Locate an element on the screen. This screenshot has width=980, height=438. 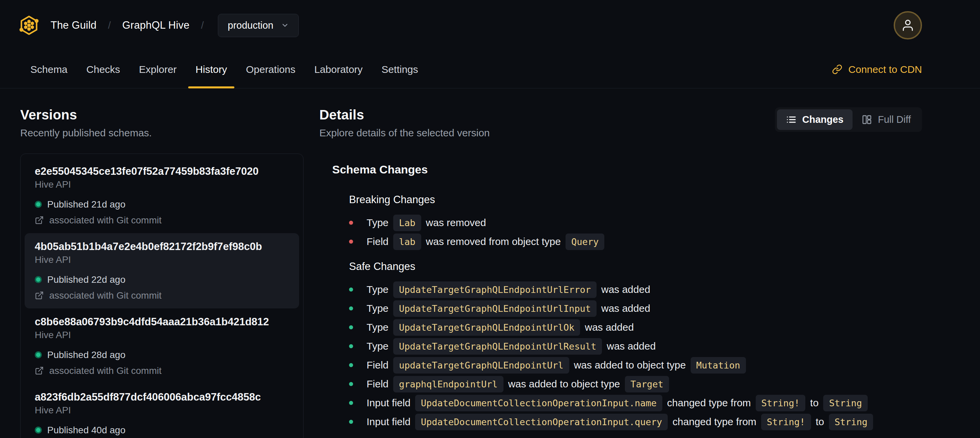
version-item: a823f6db2a55df877dcf406006abca97fcc4858c… is located at coordinates (162, 411).